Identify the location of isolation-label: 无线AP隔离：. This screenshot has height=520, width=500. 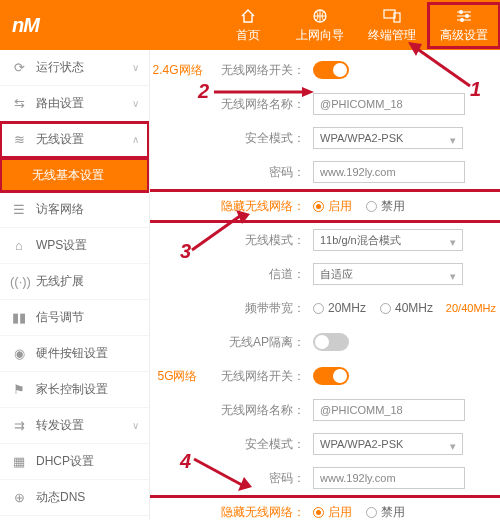
(259, 342).